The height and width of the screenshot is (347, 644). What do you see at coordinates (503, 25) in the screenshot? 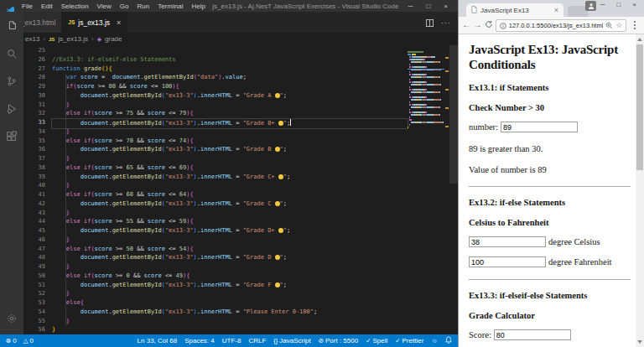
I see `info-icon` at bounding box center [503, 25].